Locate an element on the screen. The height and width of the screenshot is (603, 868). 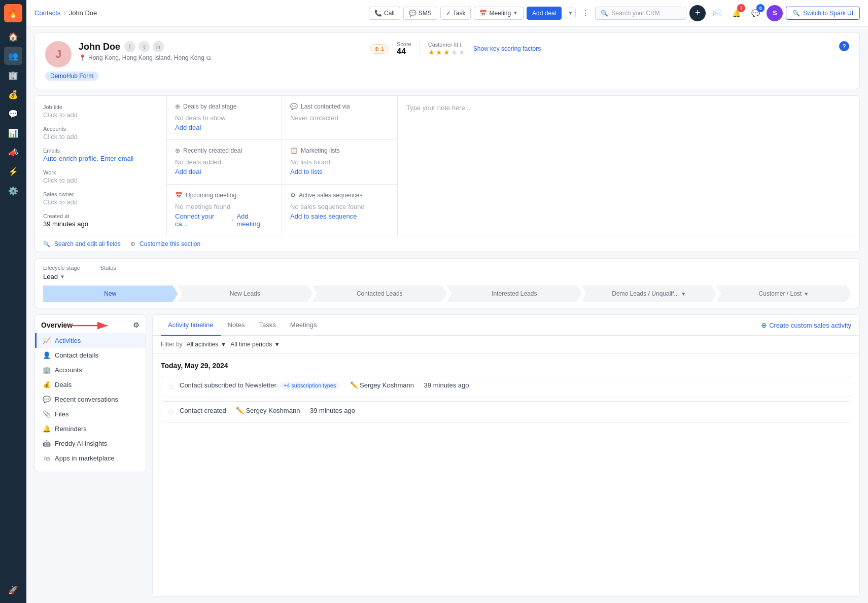
stage-customer: Customer / Lost ▼ is located at coordinates (784, 294).